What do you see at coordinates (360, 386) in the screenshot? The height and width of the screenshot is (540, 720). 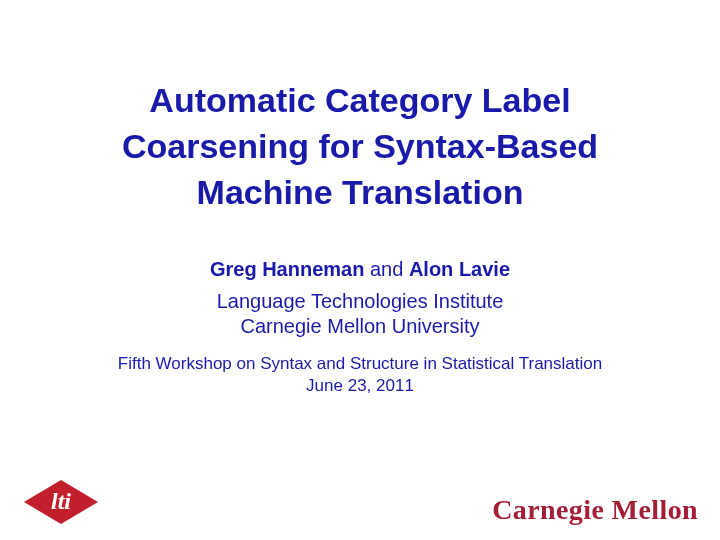 I see `conference-date: June 23, 2011` at bounding box center [360, 386].